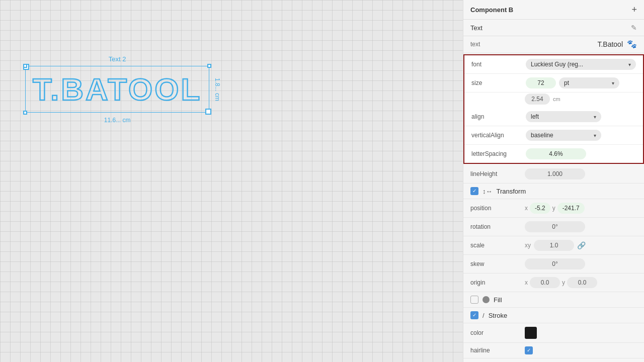  What do you see at coordinates (541, 83) in the screenshot?
I see `size-input: 72` at bounding box center [541, 83].